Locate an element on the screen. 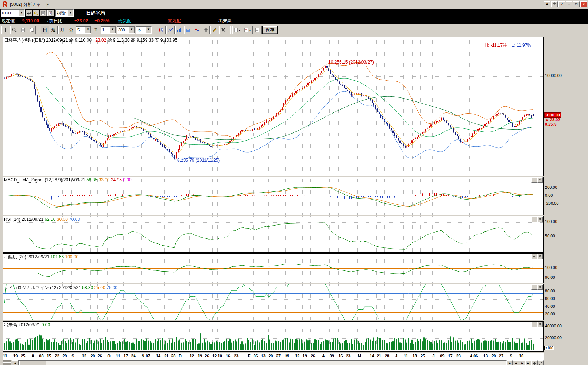 This screenshot has width=588, height=365. save-page-icon-button is located at coordinates (258, 30).